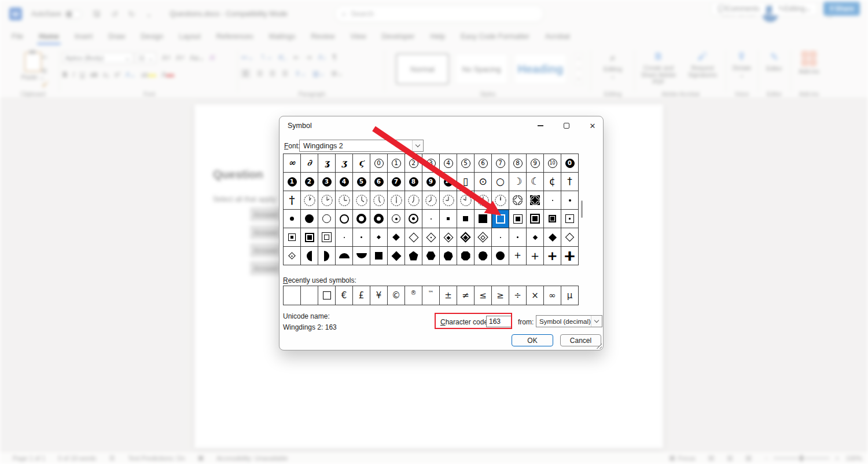 The height and width of the screenshot is (464, 868). Describe the element at coordinates (501, 219) in the screenshot. I see `symbol-cell-selected` at that location.